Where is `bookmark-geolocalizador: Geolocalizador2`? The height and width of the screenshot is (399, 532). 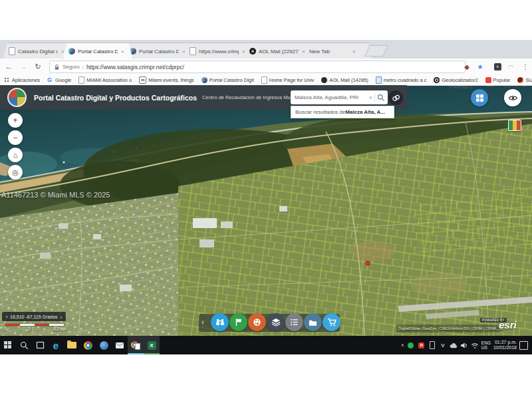 bookmark-geolocalizador: Geolocalizador2 is located at coordinates (456, 80).